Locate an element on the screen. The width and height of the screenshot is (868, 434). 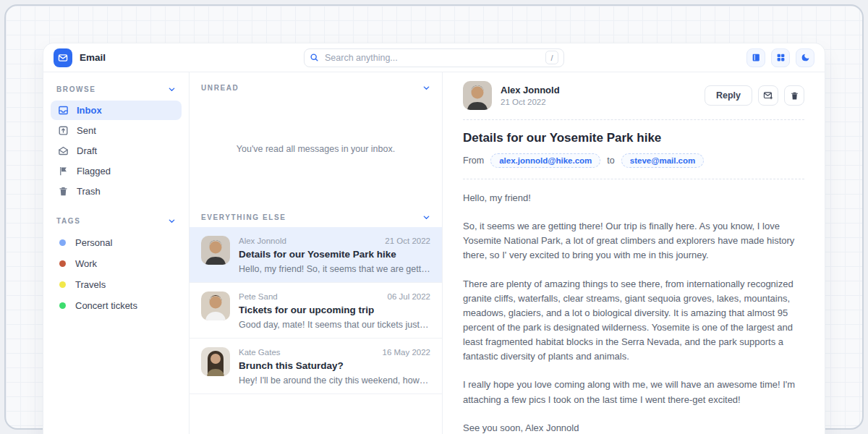
reply-button: Reply is located at coordinates (728, 95).